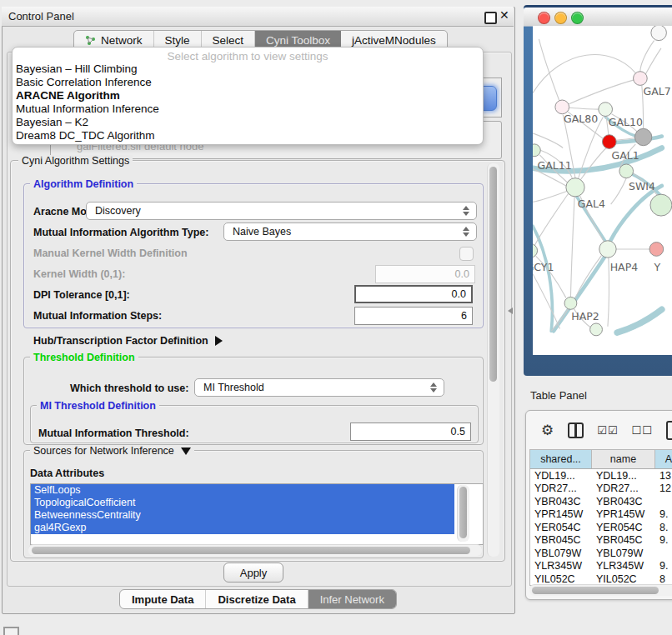 The image size is (672, 635). Describe the element at coordinates (510, 311) in the screenshot. I see `splitter-handle-icon` at that location.